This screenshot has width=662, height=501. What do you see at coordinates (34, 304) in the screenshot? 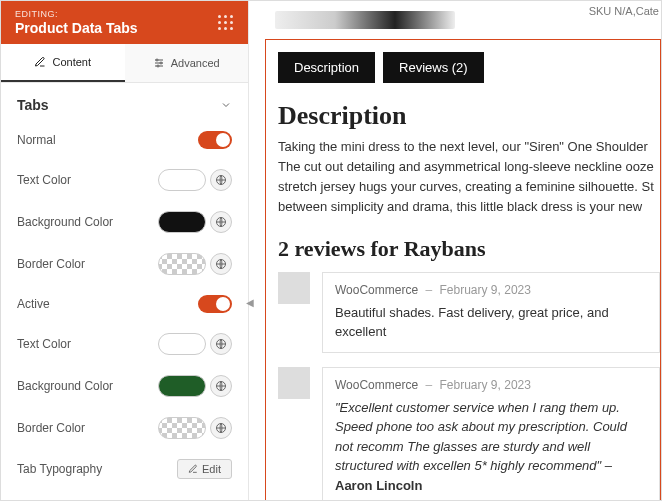
I see `label-active: Active` at bounding box center [34, 304].